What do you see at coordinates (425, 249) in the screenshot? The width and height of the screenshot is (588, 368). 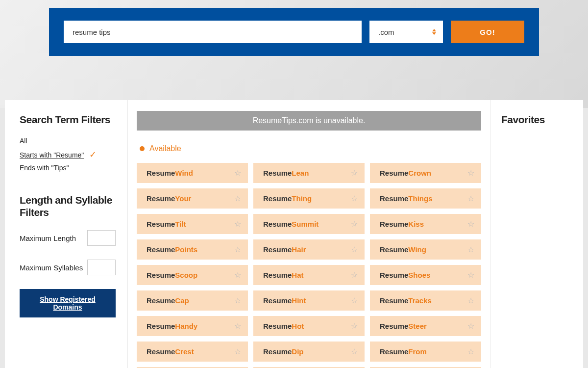 I see `domain-card: ResumeWing☆` at bounding box center [425, 249].